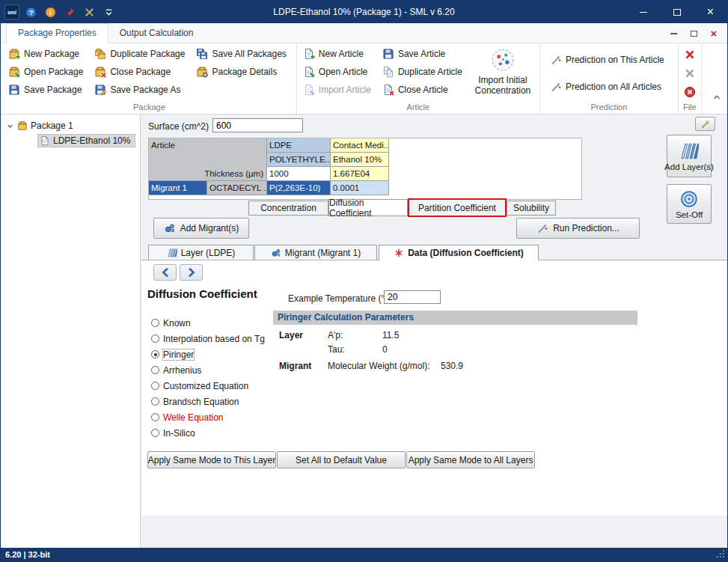 The height and width of the screenshot is (562, 728). Describe the element at coordinates (22, 126) in the screenshot. I see `package-icon` at that location.